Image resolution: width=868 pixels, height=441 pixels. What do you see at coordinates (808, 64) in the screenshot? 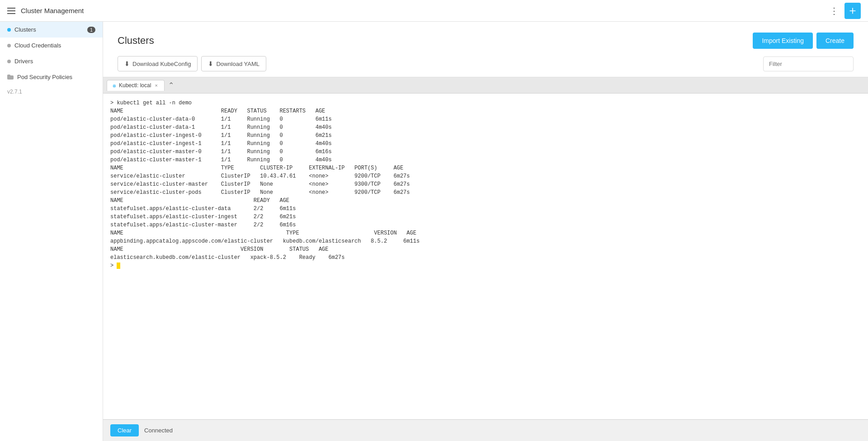
I see `filter-input` at bounding box center [808, 64].